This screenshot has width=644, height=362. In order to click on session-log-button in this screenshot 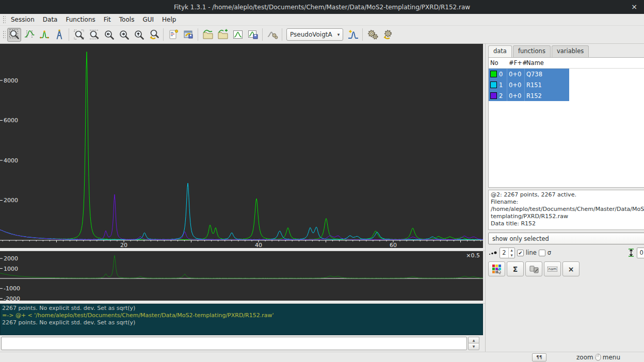, I will do `click(173, 35)`.